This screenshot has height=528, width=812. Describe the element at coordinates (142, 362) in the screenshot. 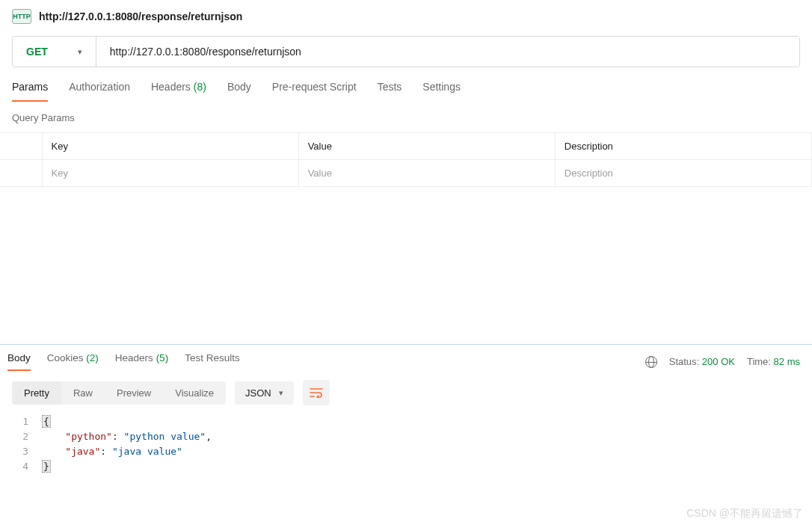

I see `rtab-headers: Headers (5)` at that location.